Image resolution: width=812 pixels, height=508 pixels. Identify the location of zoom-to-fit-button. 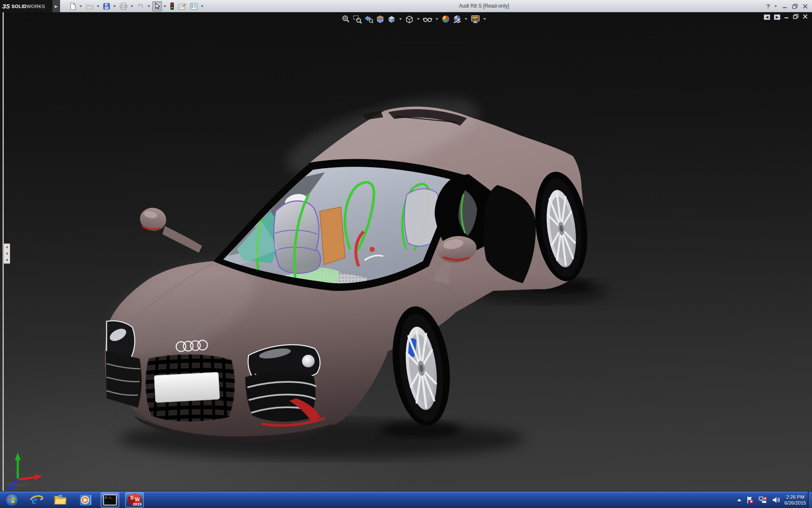
(346, 19).